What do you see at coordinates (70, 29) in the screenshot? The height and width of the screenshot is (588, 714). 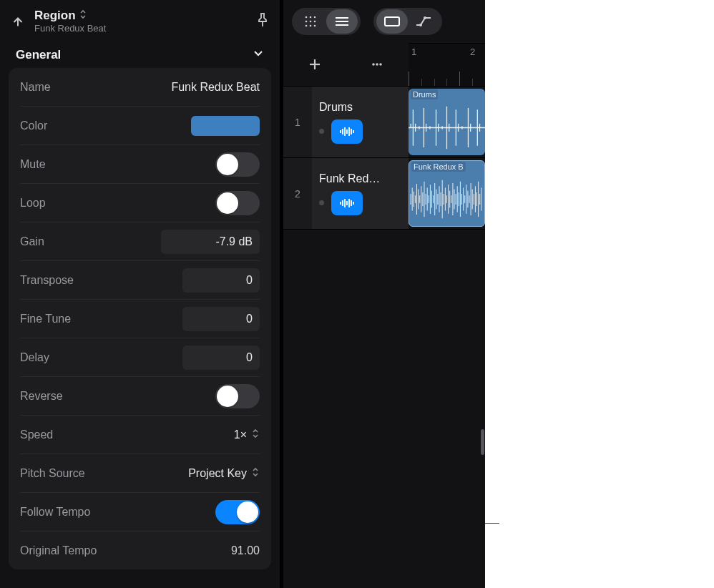 I see `inspector-subtitle: Funk Redux Beat` at bounding box center [70, 29].